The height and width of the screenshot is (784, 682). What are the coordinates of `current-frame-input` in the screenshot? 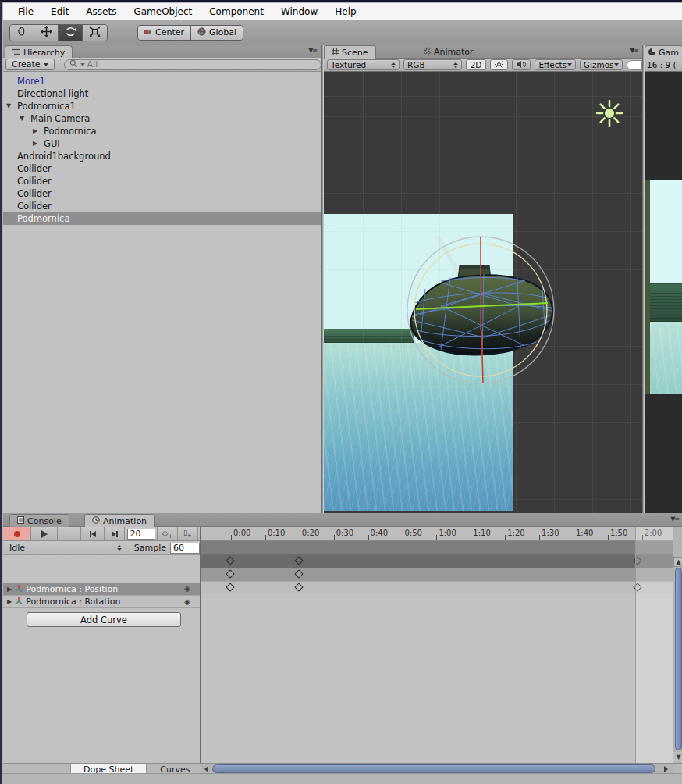 It's located at (141, 534).